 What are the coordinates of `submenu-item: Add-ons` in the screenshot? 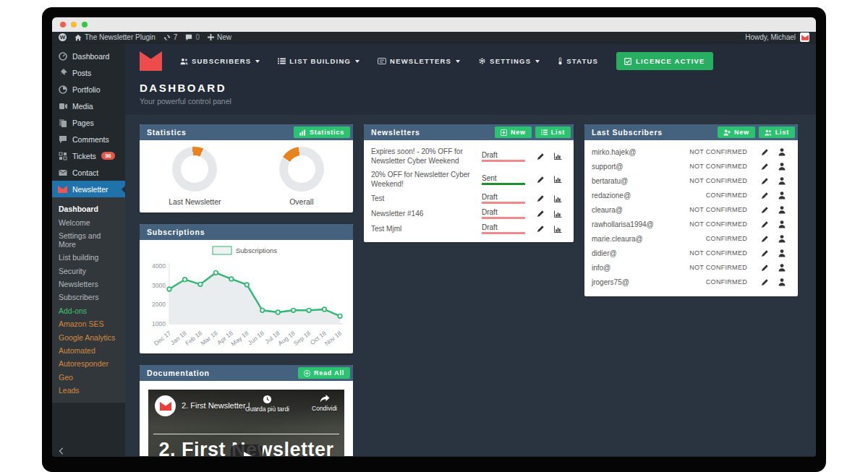 It's located at (88, 311).